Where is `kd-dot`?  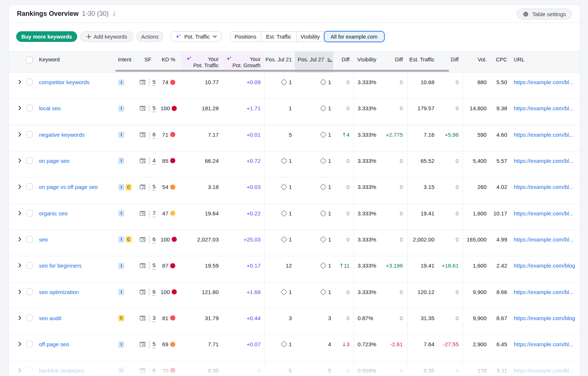
kd-dot is located at coordinates (173, 161).